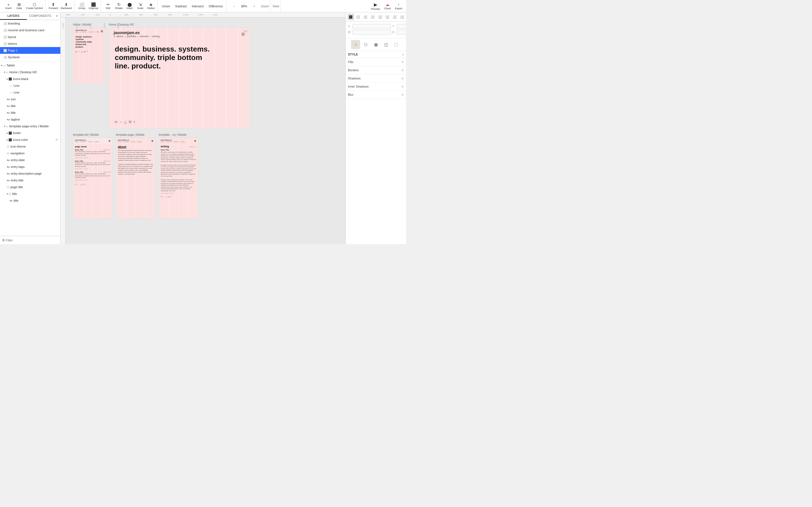 This screenshot has height=507, width=812. Describe the element at coordinates (57, 140) in the screenshot. I see `eye-hidden-icon: 👁` at that location.